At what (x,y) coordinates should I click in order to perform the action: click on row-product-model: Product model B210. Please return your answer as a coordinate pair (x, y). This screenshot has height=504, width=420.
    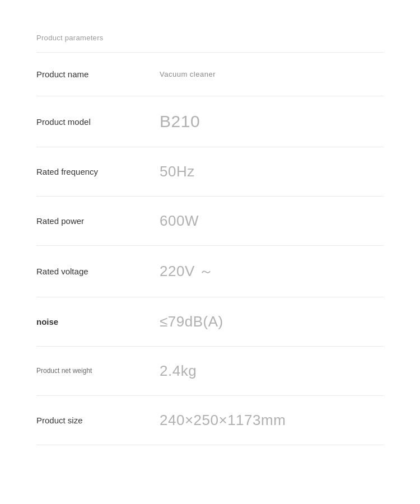
    Looking at the image, I should click on (210, 122).